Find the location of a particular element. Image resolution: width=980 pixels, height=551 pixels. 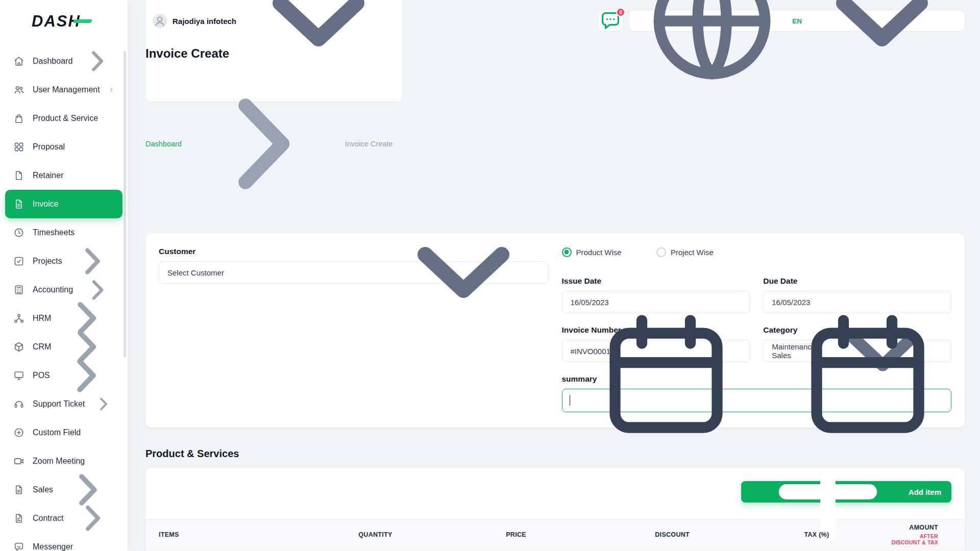

customer-column: Customer Select Customer is located at coordinates (354, 330).